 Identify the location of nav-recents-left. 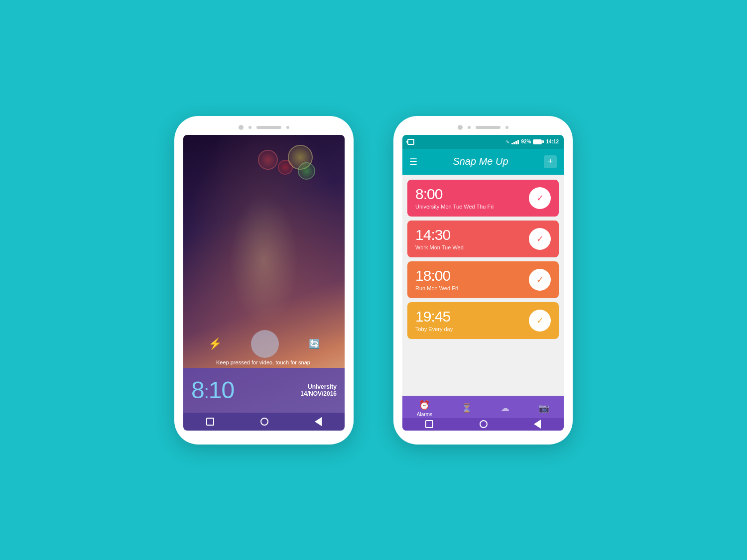
(210, 422).